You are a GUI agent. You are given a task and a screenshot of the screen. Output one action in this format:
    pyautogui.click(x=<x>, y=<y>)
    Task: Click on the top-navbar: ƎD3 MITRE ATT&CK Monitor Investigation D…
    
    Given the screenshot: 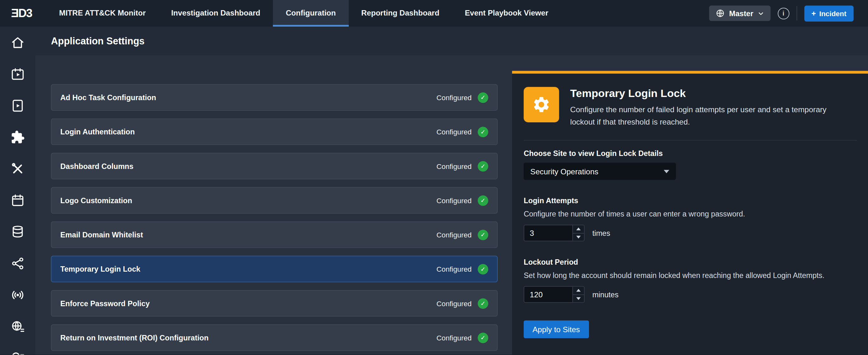 What is the action you would take?
    pyautogui.click(x=434, y=13)
    